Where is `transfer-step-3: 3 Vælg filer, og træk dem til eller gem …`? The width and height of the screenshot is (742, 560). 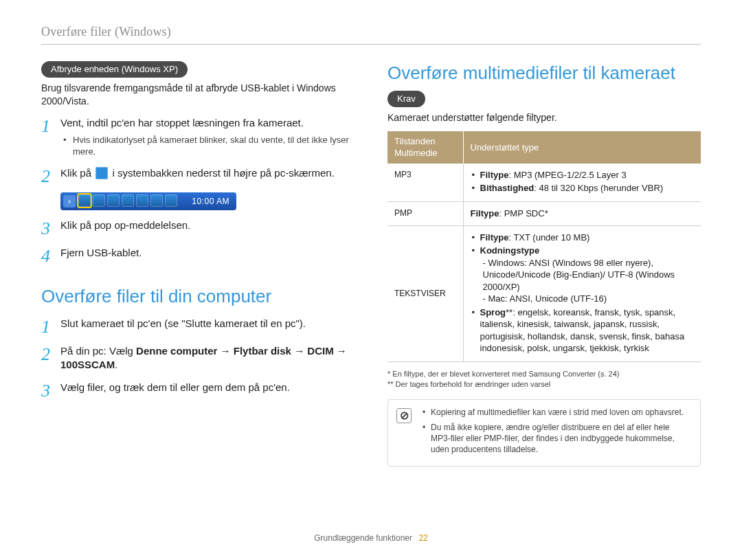
transfer-step-3: 3 Vælg filer, og træk dem til eller gem … is located at coordinates (198, 390).